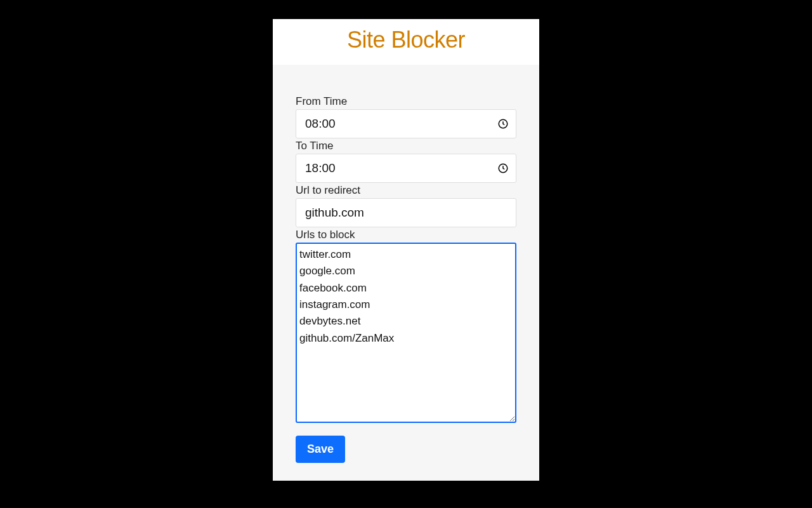 The image size is (812, 508). Describe the element at coordinates (406, 213) in the screenshot. I see `redirect-url-input-wrap` at that location.